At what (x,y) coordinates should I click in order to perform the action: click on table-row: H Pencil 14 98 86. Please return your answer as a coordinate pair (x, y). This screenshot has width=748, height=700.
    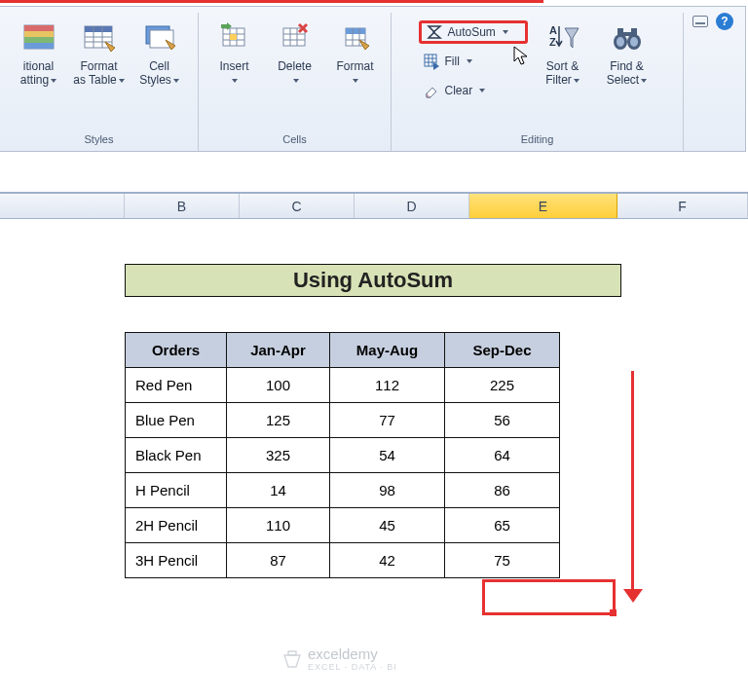
    Looking at the image, I should click on (343, 491).